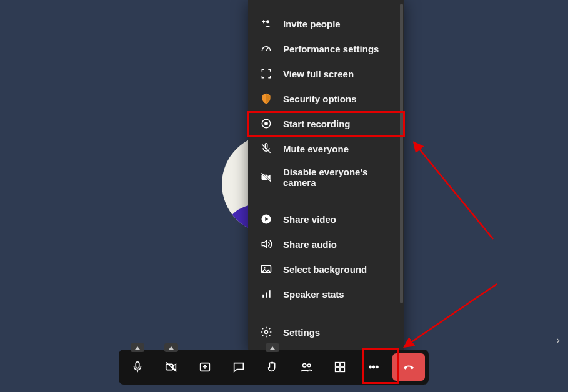 This screenshot has width=568, height=392. I want to click on menu-item-label: Start recording, so click(317, 124).